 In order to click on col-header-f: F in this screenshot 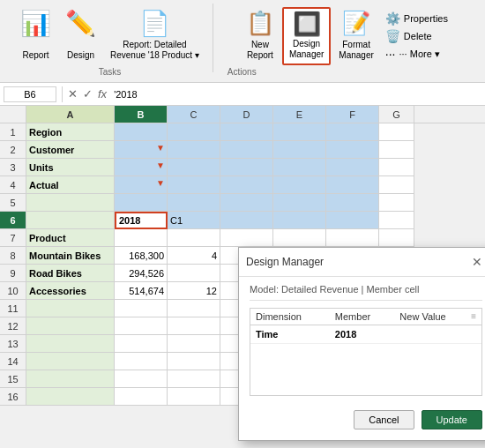, I will do `click(353, 115)`.